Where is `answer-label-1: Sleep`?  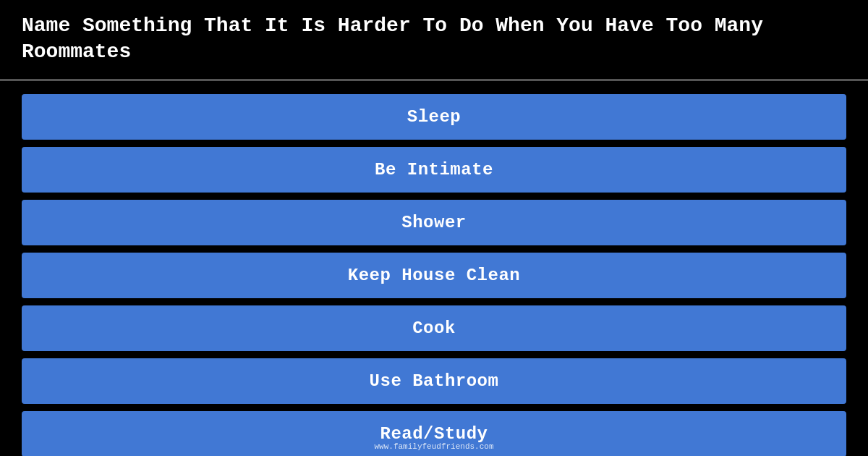
answer-label-1: Sleep is located at coordinates (434, 117).